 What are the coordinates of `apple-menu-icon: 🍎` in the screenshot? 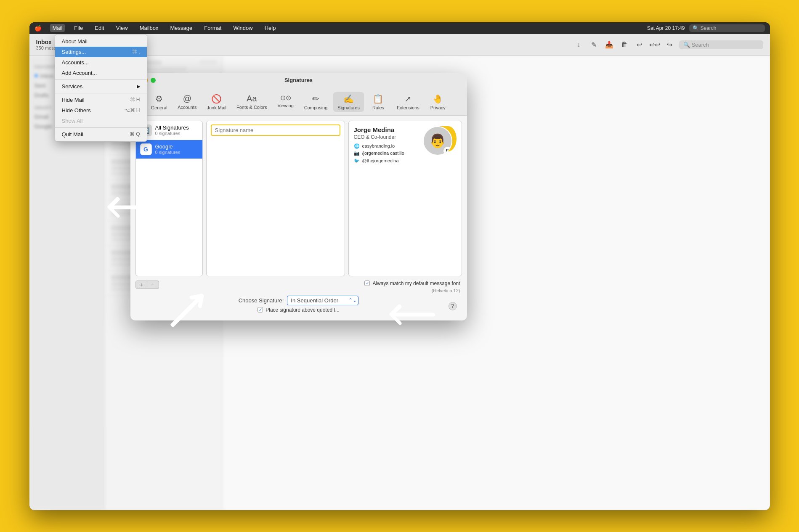 It's located at (38, 28).